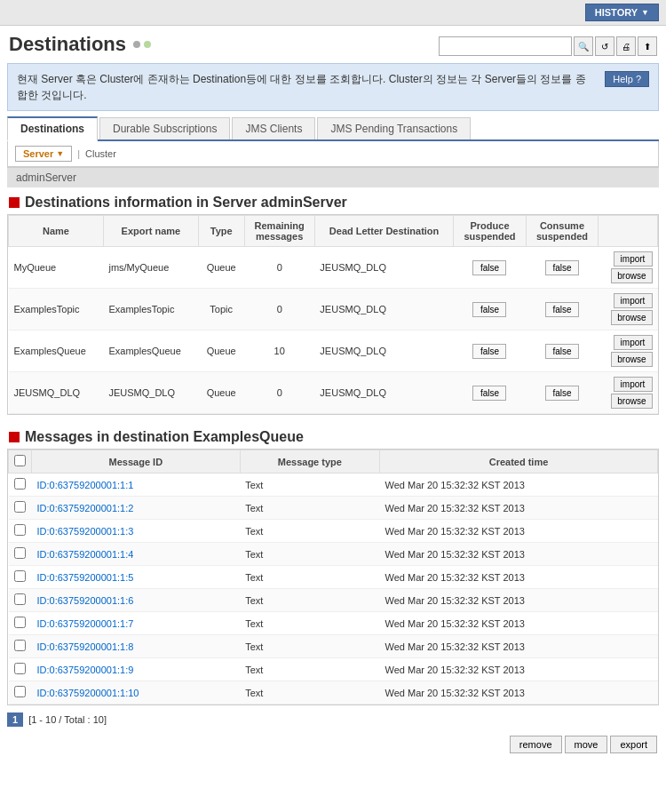 Image resolution: width=666 pixels, height=812 pixels. What do you see at coordinates (333, 155) in the screenshot?
I see `filter-bar: Server ▼ | Cluster` at bounding box center [333, 155].